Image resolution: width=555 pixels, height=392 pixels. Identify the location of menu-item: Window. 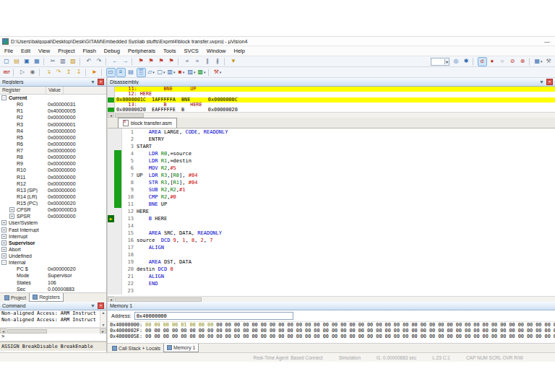
(217, 51).